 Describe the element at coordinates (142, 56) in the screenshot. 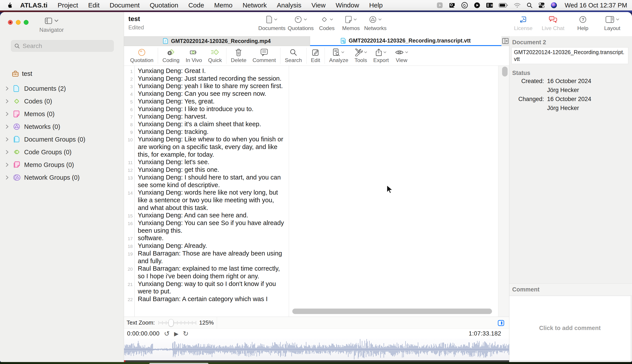

I see `quotation-button: ” Quotation` at that location.